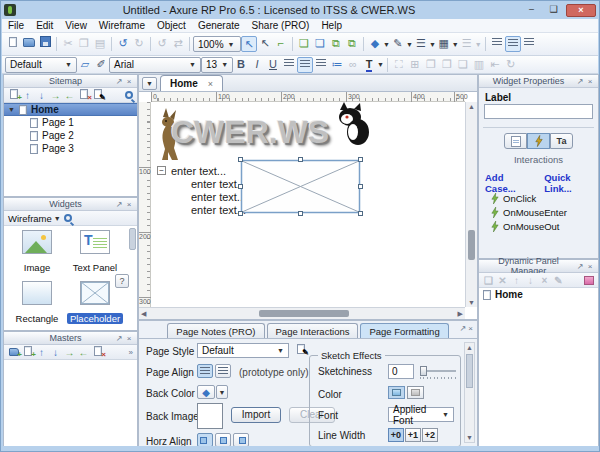 The width and height of the screenshot is (600, 452). Describe the element at coordinates (100, 44) in the screenshot. I see `paste-icon: ▤` at that location.